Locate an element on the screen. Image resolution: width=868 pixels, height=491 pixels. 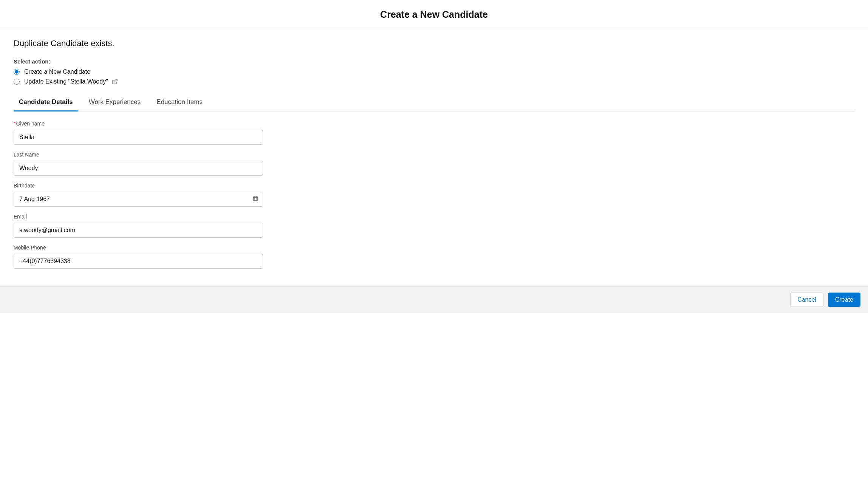
radio-create-new is located at coordinates (17, 72).